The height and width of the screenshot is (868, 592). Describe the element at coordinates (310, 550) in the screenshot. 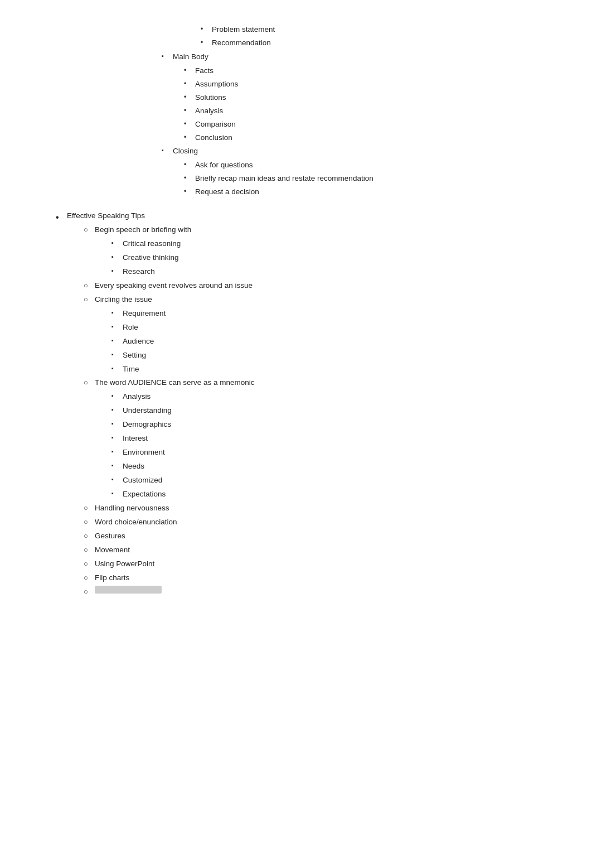

I see `movement-item: Movement` at that location.